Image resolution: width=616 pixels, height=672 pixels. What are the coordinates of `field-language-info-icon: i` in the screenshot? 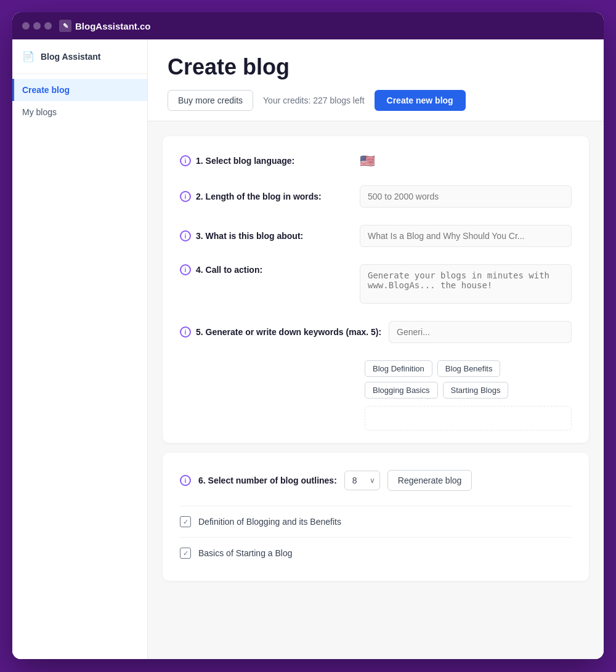 It's located at (185, 161).